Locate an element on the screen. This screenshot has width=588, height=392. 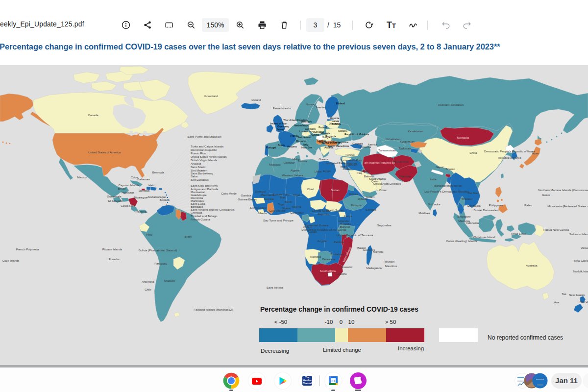
svg-text: Somalia is located at coordinates (371, 210).